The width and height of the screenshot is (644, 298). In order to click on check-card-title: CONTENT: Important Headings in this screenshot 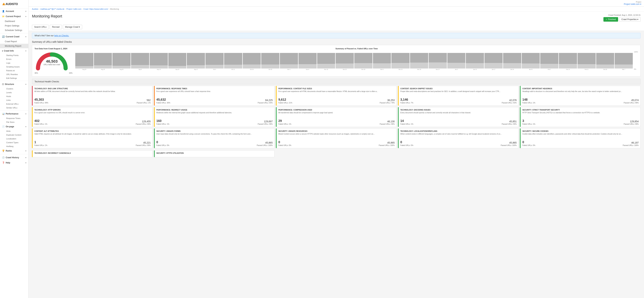, I will do `click(580, 89)`.